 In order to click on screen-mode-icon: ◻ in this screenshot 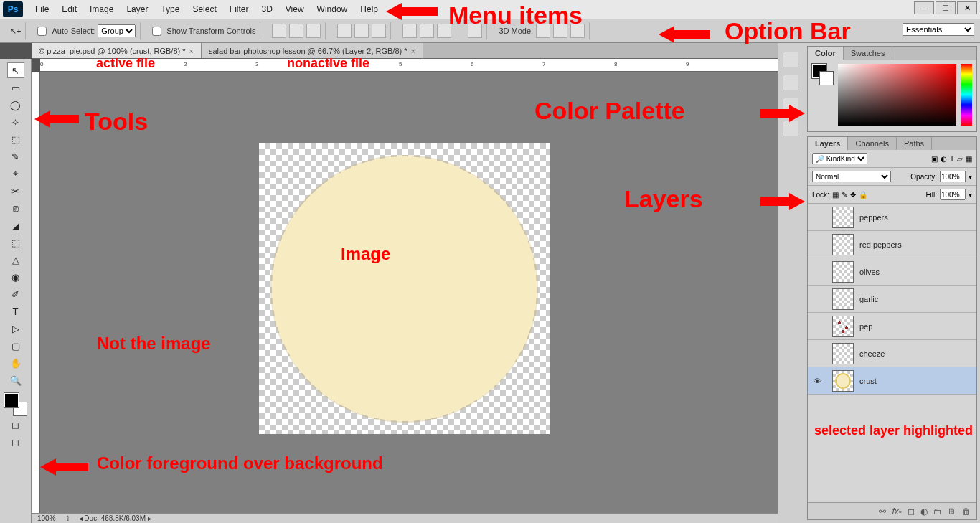, I will do `click(16, 442)`.